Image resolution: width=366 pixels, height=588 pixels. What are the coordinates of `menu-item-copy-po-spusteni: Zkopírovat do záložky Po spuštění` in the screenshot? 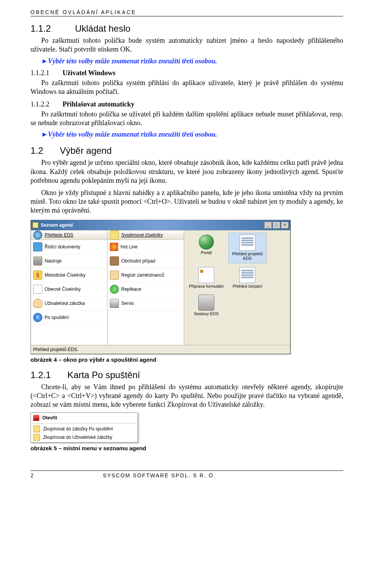 It's located at (84, 429).